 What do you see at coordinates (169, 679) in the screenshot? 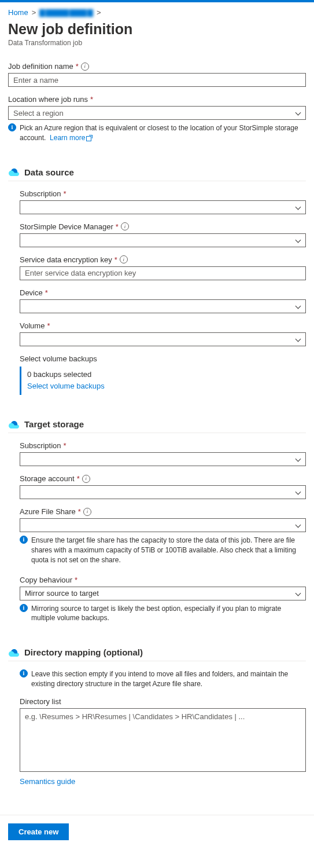
I see `dm-info: Leave this section empty if you intend t…` at bounding box center [169, 679].